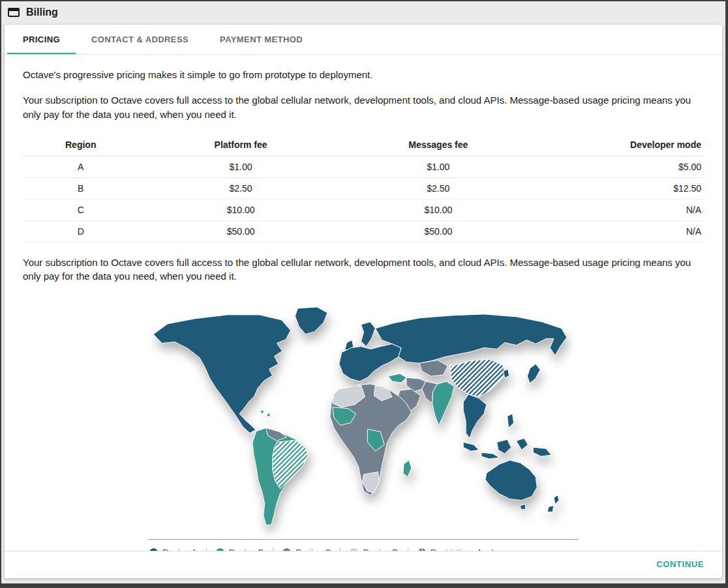 The width and height of the screenshot is (728, 588). I want to click on map-madagascar, so click(407, 469).